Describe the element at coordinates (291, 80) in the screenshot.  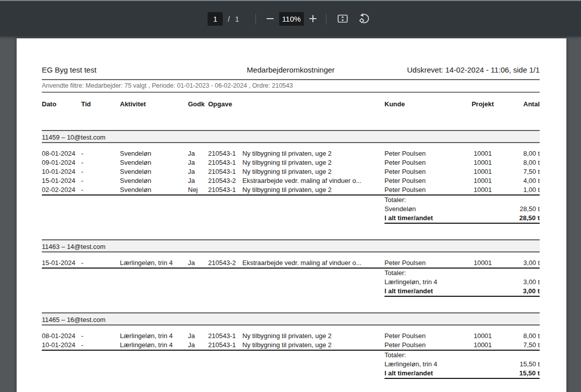
I see `header-divider` at that location.